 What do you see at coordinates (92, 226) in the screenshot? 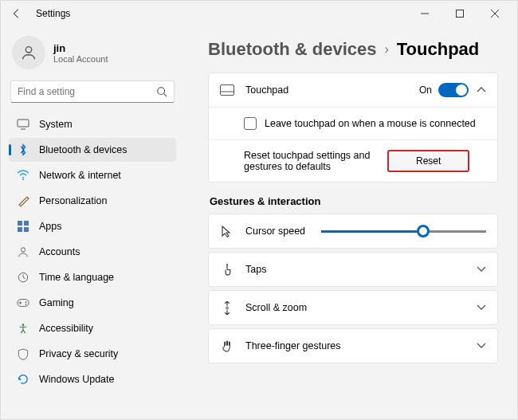
I see `nav-apps: Apps` at bounding box center [92, 226].